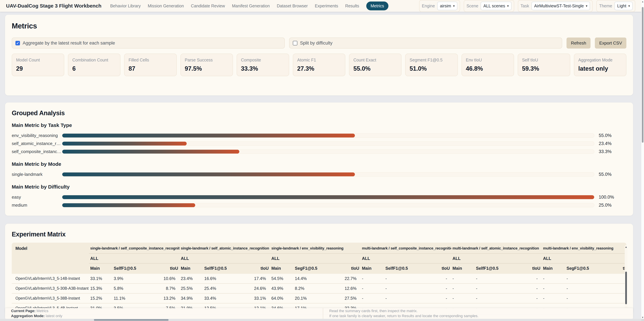 The height and width of the screenshot is (321, 644). Describe the element at coordinates (37, 144) in the screenshot. I see `bar-label: self_atomic_instance_recognition` at that location.